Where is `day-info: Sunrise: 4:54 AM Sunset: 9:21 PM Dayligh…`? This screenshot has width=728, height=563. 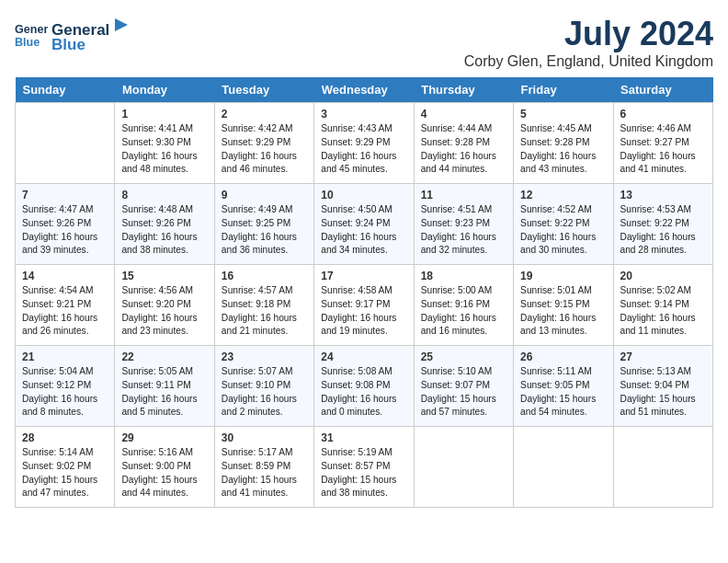
day-info: Sunrise: 4:54 AM Sunset: 9:21 PM Dayligh… is located at coordinates (64, 311).